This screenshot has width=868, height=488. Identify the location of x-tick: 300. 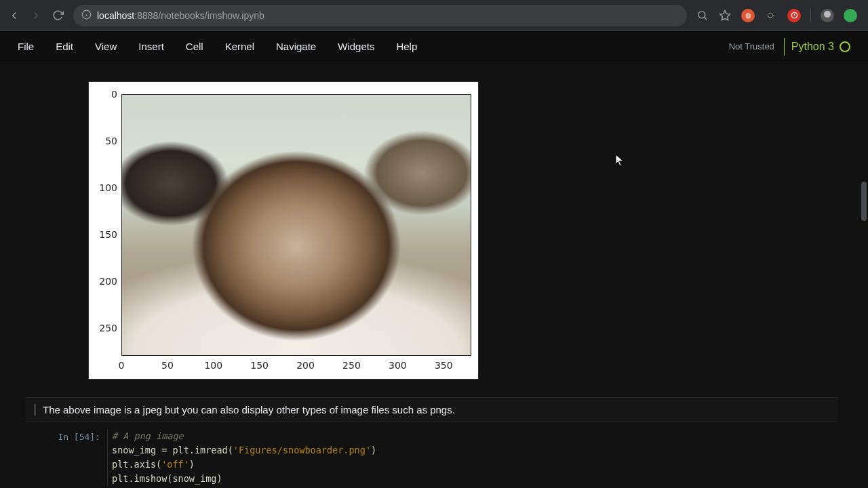
(397, 365).